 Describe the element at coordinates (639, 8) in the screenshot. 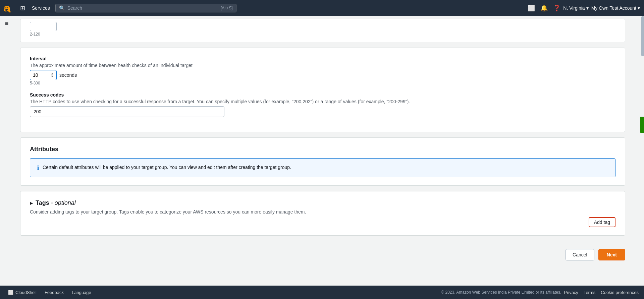

I see `account-chevron-icon: ▾` at that location.